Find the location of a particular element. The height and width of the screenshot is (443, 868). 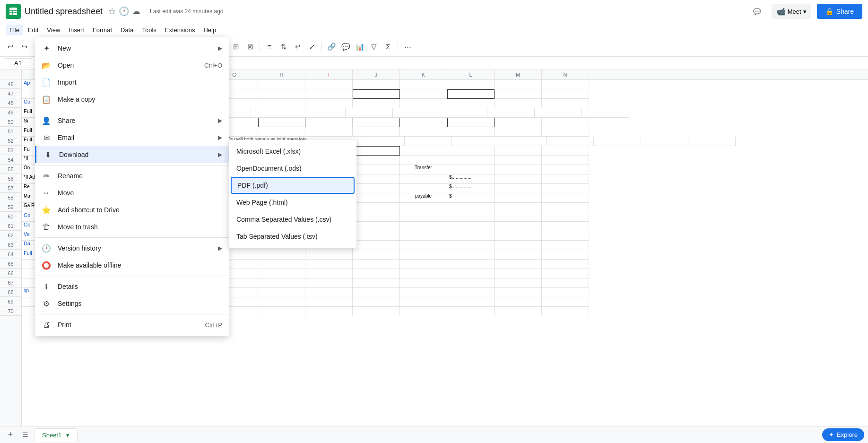

menu-item-add-shortcut: ⭐ Add shortcut to Drive is located at coordinates (132, 210).